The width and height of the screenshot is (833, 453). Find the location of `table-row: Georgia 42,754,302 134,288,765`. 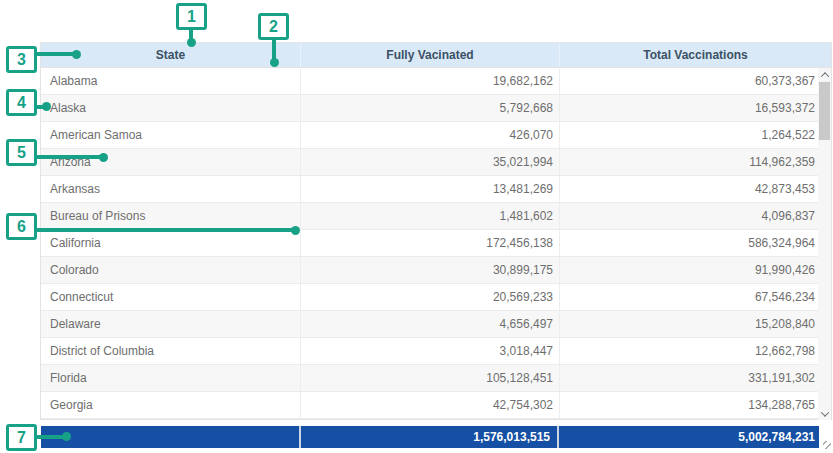

table-row: Georgia 42,754,302 134,288,765 is located at coordinates (436, 406).